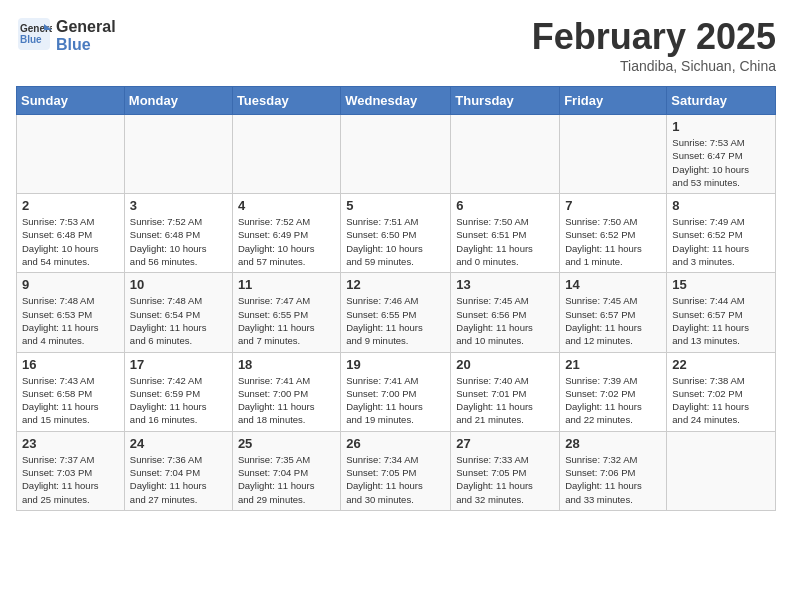 The image size is (792, 612). I want to click on day-cell: 28Sunrise: 7:32 AM Sunset: 7:06 PM Dayli…, so click(614, 470).